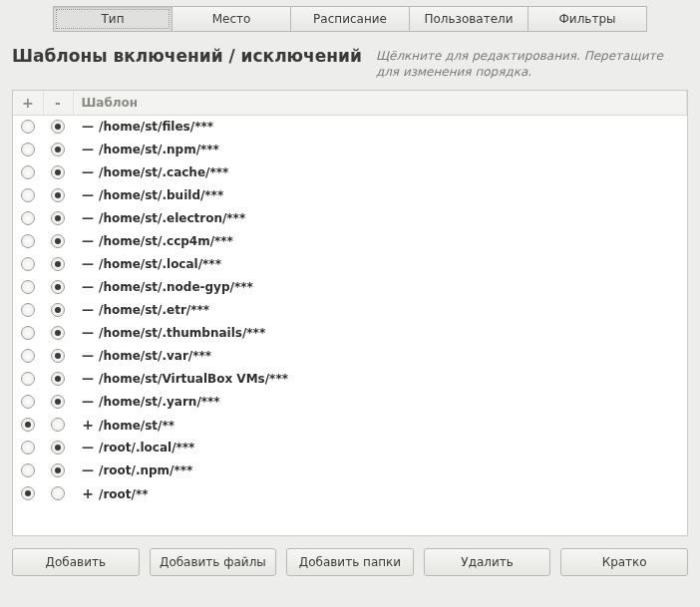 The image size is (700, 607). Describe the element at coordinates (587, 19) in the screenshot. I see `tab-4: Фильтры` at that location.